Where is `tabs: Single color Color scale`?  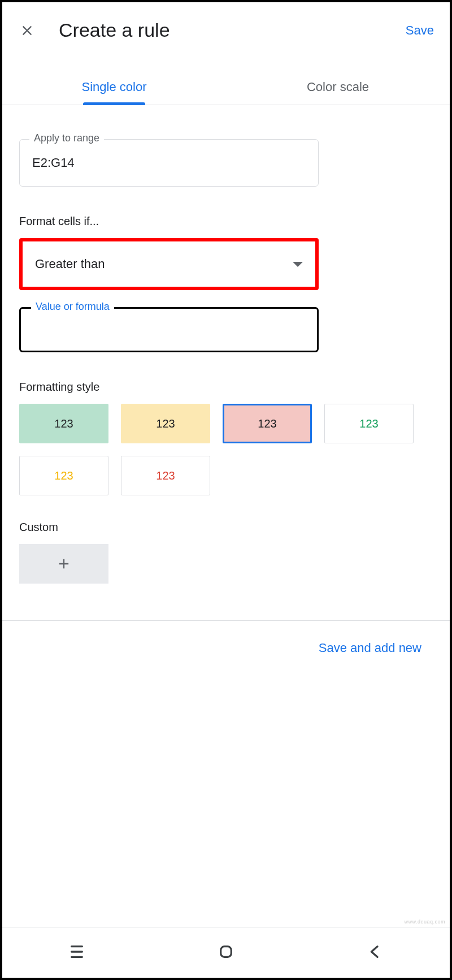
tabs: Single color Color scale is located at coordinates (226, 87).